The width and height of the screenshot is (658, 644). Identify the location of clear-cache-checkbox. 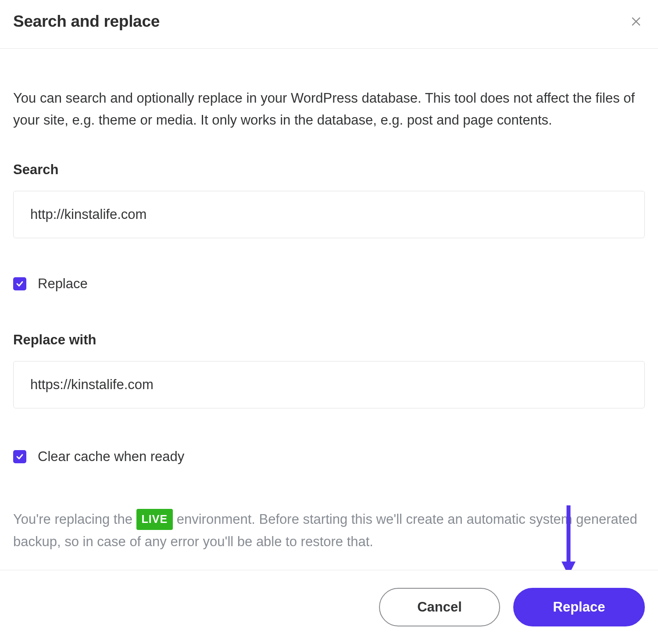
(20, 457).